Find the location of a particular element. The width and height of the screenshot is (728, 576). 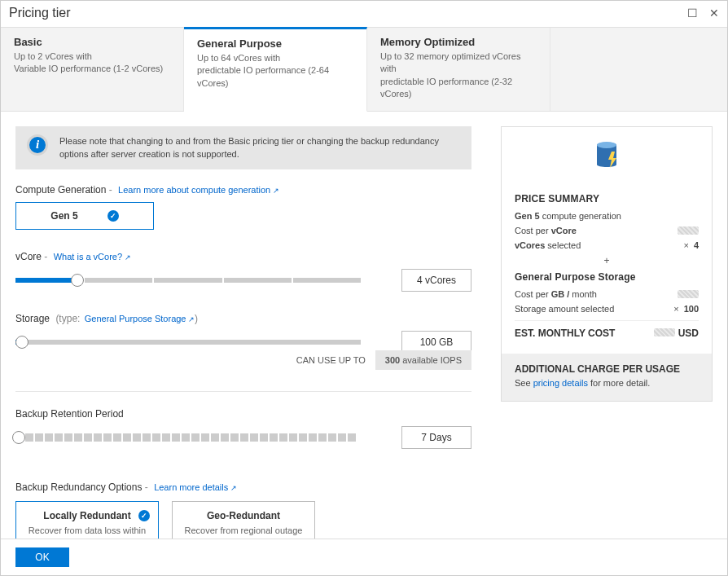

storage-selected-value: 100 is located at coordinates (691, 309).